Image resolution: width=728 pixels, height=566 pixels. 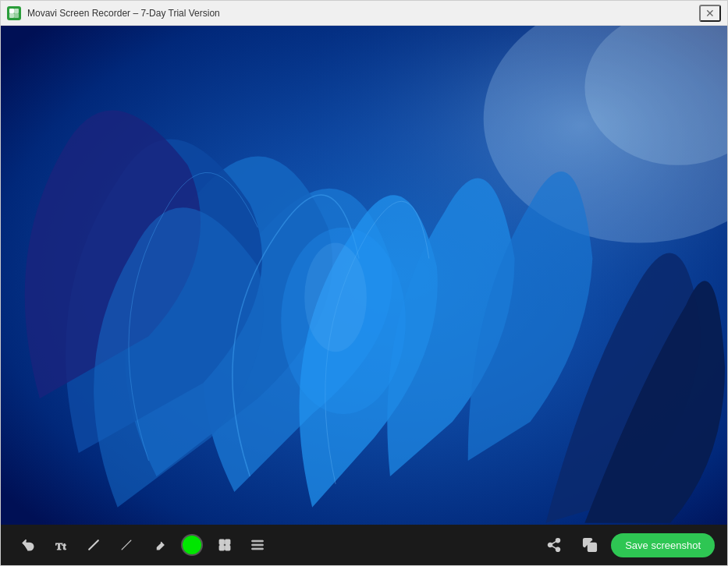 What do you see at coordinates (61, 545) in the screenshot?
I see `text-tool-button: Tt` at bounding box center [61, 545].